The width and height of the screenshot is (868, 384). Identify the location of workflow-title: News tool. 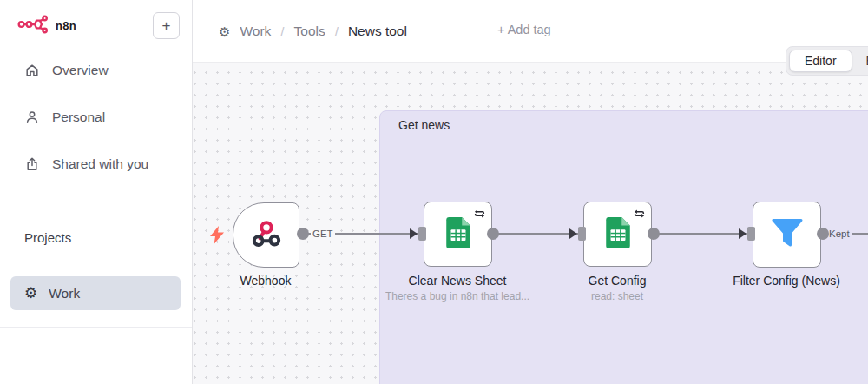
(378, 31).